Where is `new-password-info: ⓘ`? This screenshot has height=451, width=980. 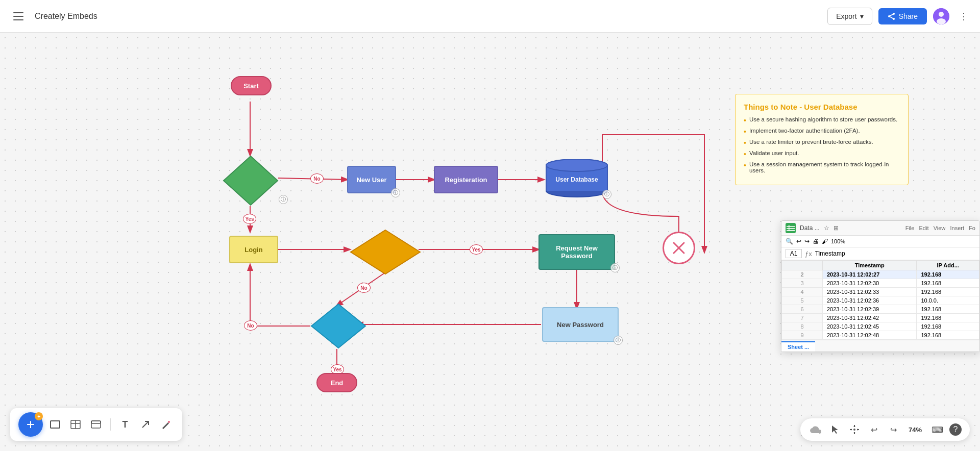 new-password-info: ⓘ is located at coordinates (618, 340).